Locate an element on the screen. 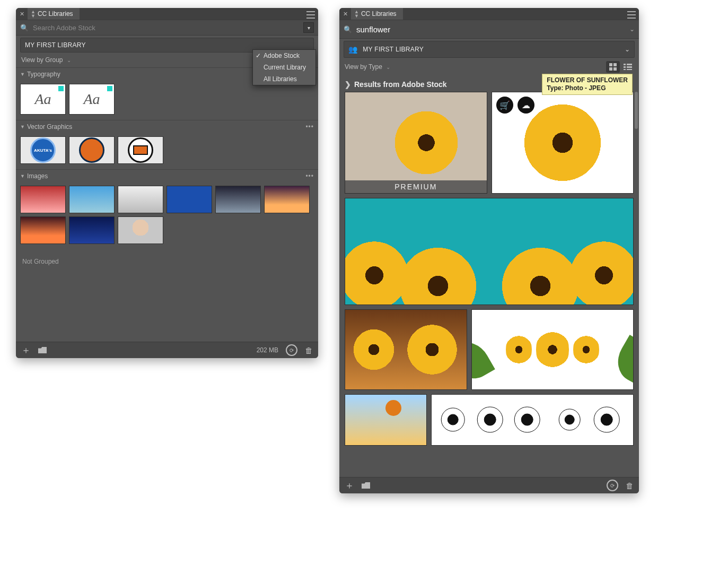  premium-badge: PREMIUM is located at coordinates (416, 187).